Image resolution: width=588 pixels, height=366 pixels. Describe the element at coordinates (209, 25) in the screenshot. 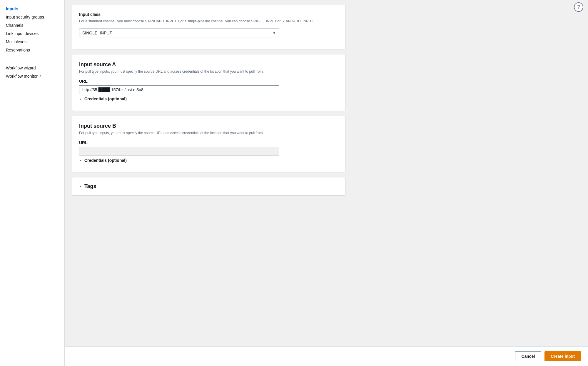

I see `input-class-group: Input class For a standard channel, you …` at that location.